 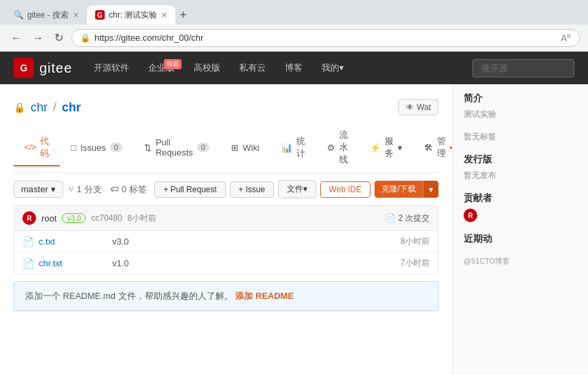 I want to click on commit-tag: v3.0, so click(x=73, y=218).